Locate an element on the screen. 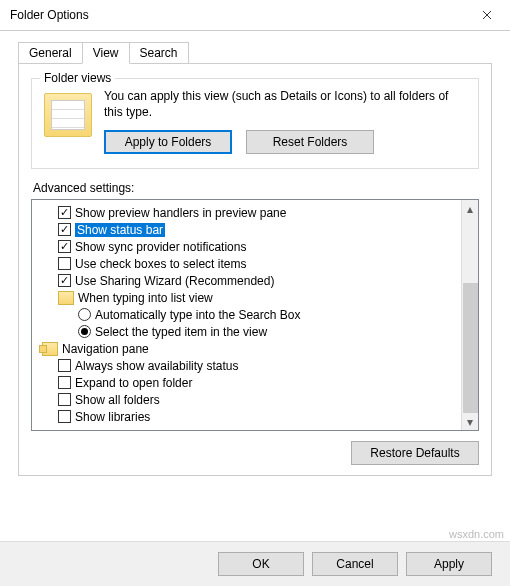  tree-item-sharing-wizard: Use Sharing Wizard (Recommended) is located at coordinates (246, 280).